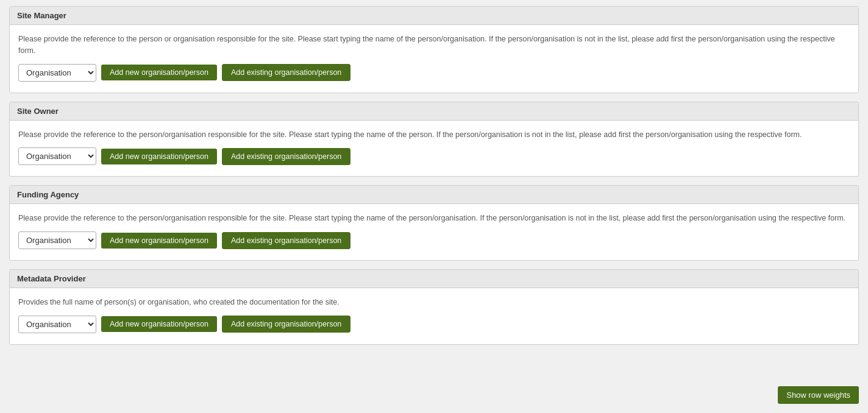 This screenshot has height=413, width=868. I want to click on add-new-button-site-owner: Add new organisation/person, so click(159, 157).